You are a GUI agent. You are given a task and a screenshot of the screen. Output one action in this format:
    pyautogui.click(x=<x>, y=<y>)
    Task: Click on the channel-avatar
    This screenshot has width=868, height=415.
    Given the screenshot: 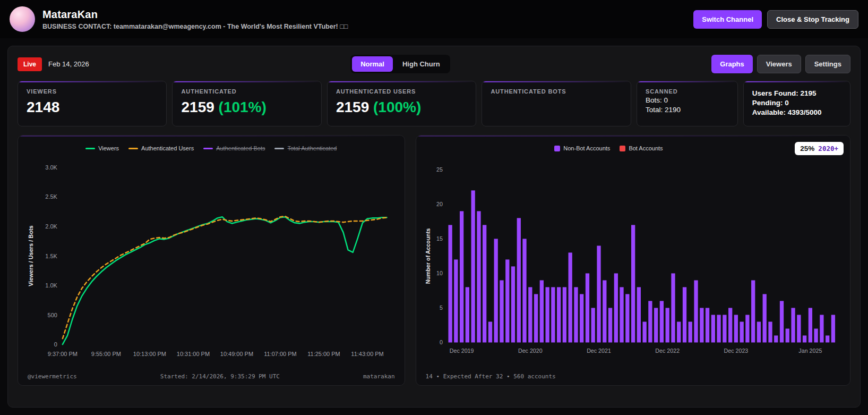 What is the action you would take?
    pyautogui.click(x=22, y=19)
    